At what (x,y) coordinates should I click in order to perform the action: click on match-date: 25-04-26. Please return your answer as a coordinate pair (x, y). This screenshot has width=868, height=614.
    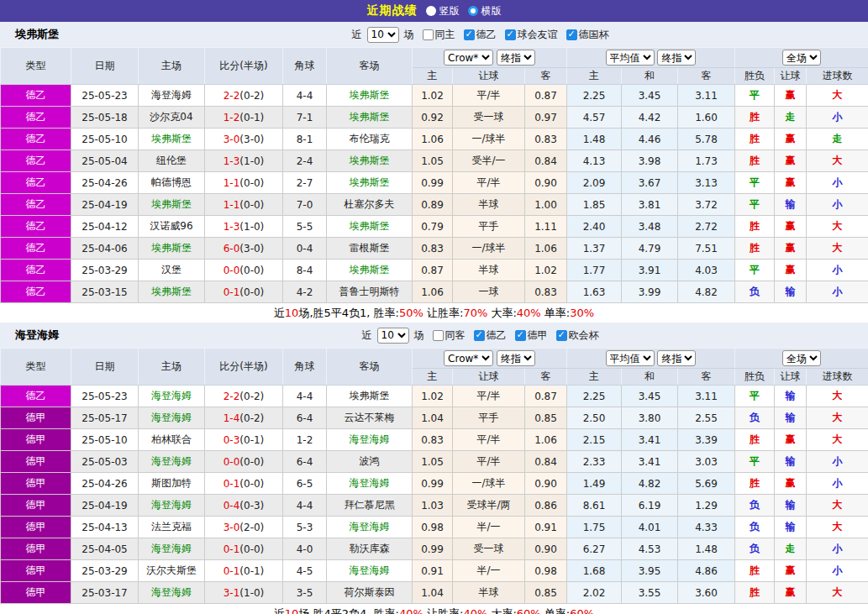
    Looking at the image, I should click on (105, 484).